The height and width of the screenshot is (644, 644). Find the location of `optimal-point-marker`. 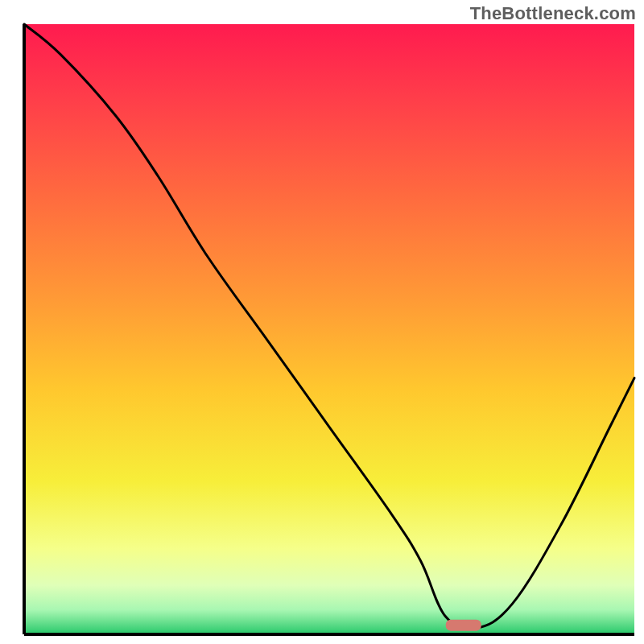

optimal-point-marker is located at coordinates (464, 625).